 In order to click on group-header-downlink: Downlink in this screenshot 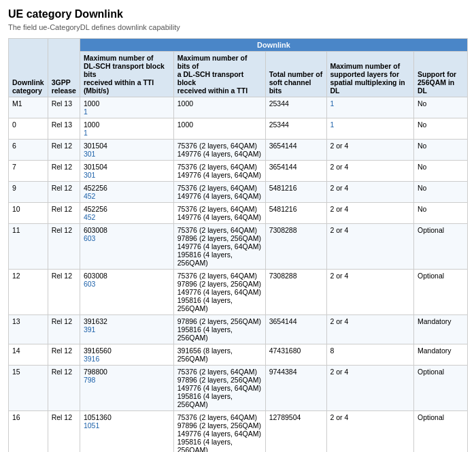, I will do `click(273, 45)`.